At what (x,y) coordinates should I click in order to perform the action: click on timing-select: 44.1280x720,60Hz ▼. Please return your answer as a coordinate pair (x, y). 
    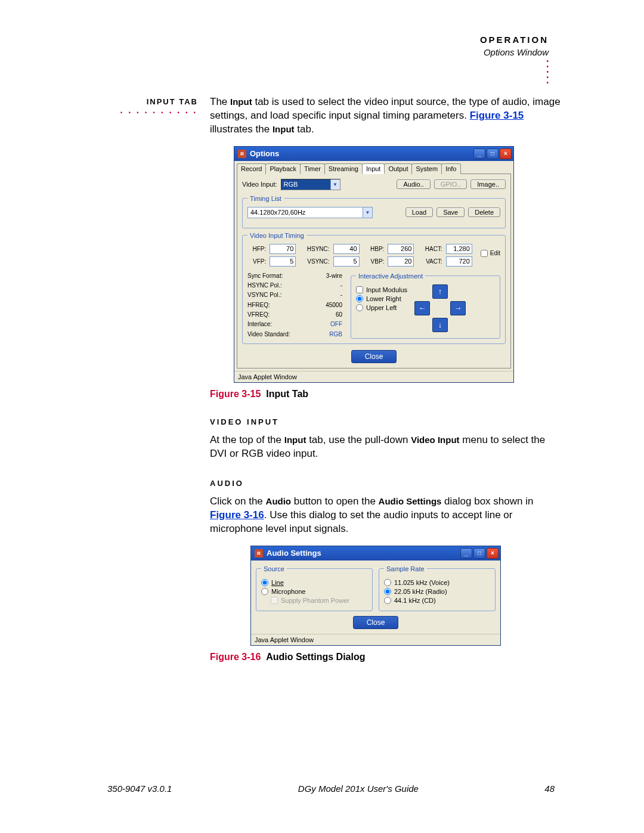
    Looking at the image, I should click on (310, 212).